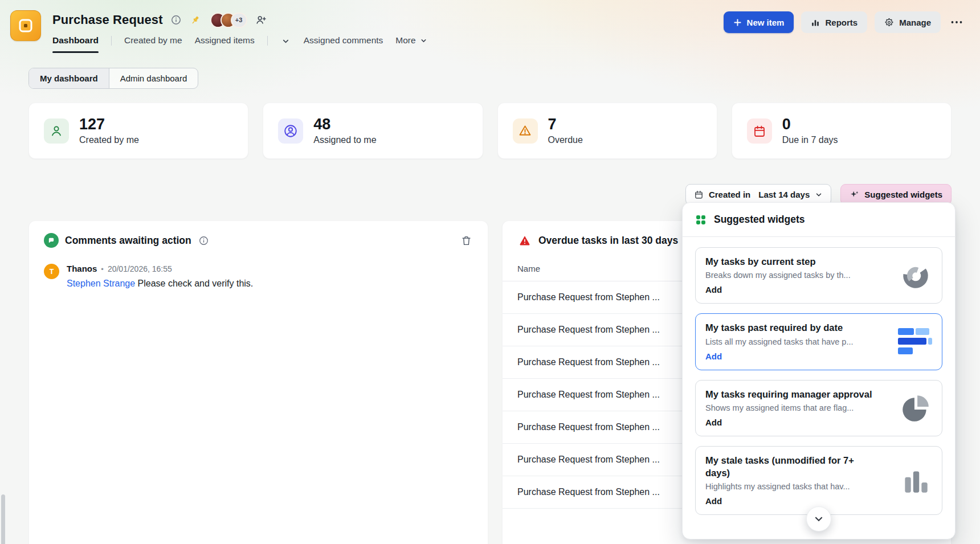 This screenshot has height=544, width=980. What do you see at coordinates (525, 240) in the screenshot?
I see `warning-icon` at bounding box center [525, 240].